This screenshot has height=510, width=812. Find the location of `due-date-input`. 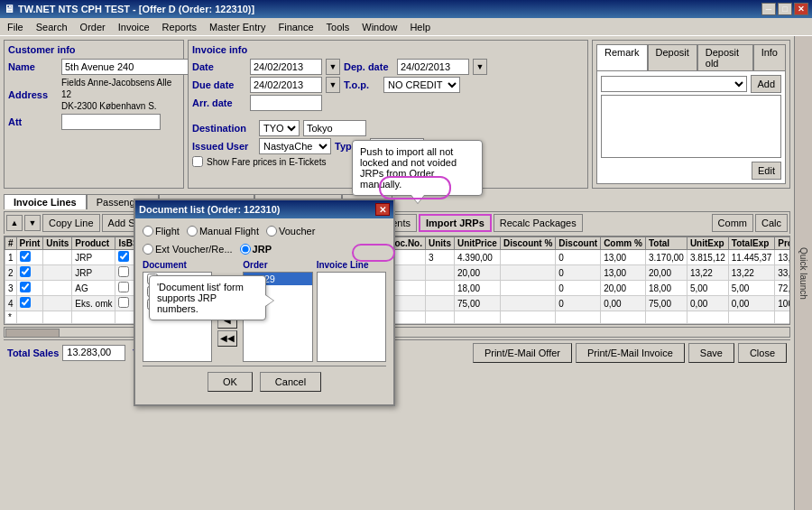

due-date-input is located at coordinates (286, 85).